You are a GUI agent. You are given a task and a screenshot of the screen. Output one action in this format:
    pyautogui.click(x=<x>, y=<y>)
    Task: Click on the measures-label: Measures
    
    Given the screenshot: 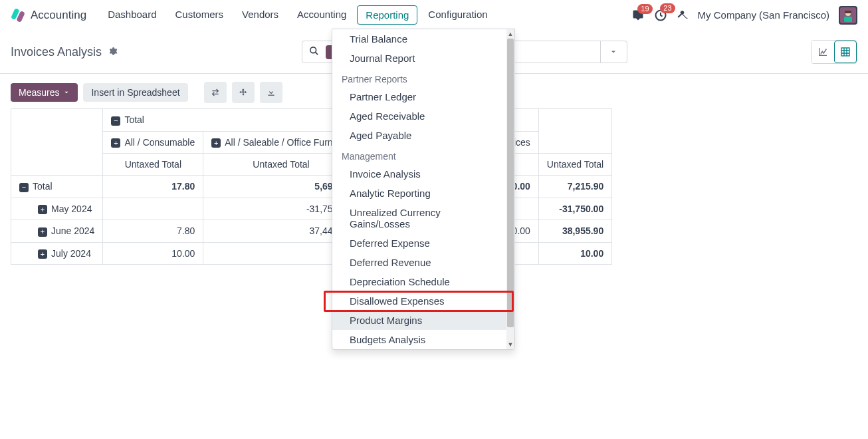 What is the action you would take?
    pyautogui.click(x=39, y=92)
    